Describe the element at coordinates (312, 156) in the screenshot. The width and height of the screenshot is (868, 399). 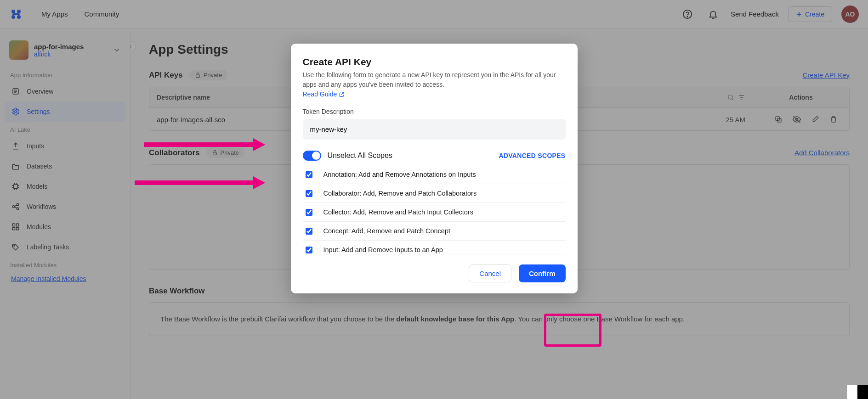
I see `unselect-all-toggle` at that location.